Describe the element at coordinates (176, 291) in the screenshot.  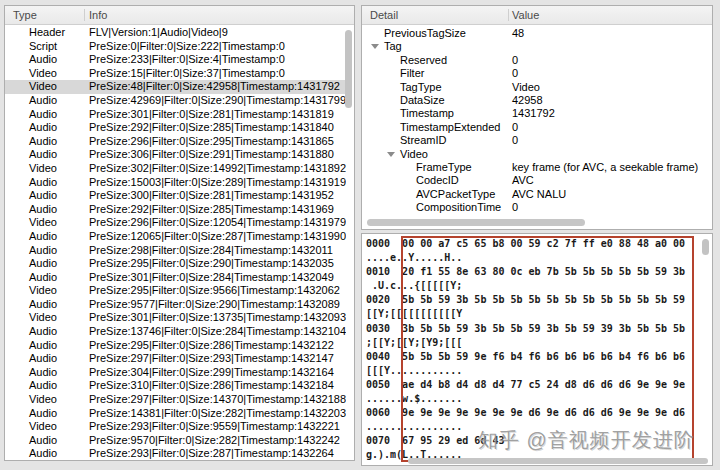
I see `table-row: VideoPreSize:295|Filter:0|Size:9566|Time…` at that location.